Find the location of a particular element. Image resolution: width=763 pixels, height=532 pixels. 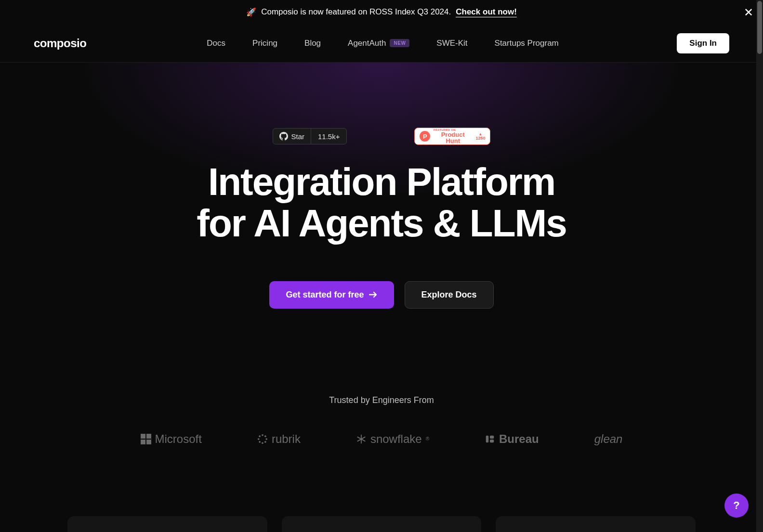

scrollbar-track is located at coordinates (760, 266).